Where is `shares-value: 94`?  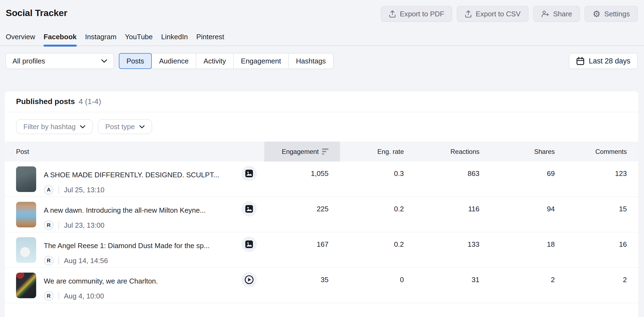 shares-value: 94 is located at coordinates (529, 215).